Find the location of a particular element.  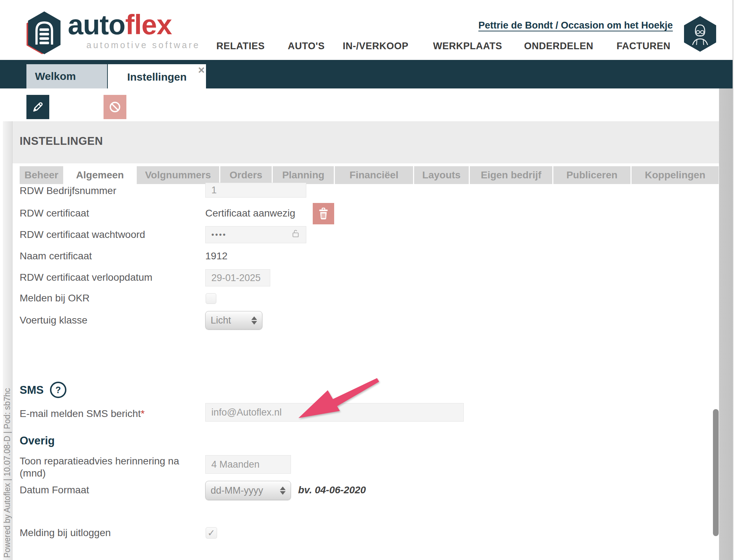

tab-financieel: Financiëel is located at coordinates (374, 175).